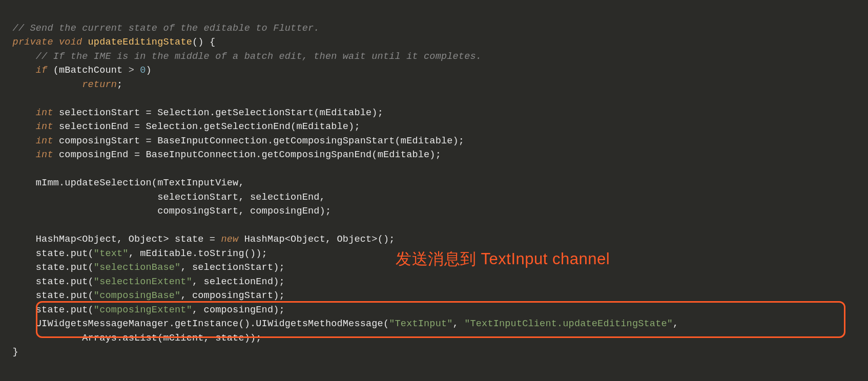 This screenshot has height=381, width=868. Describe the element at coordinates (239, 282) in the screenshot. I see `code-text: , selectionEnd);` at that location.